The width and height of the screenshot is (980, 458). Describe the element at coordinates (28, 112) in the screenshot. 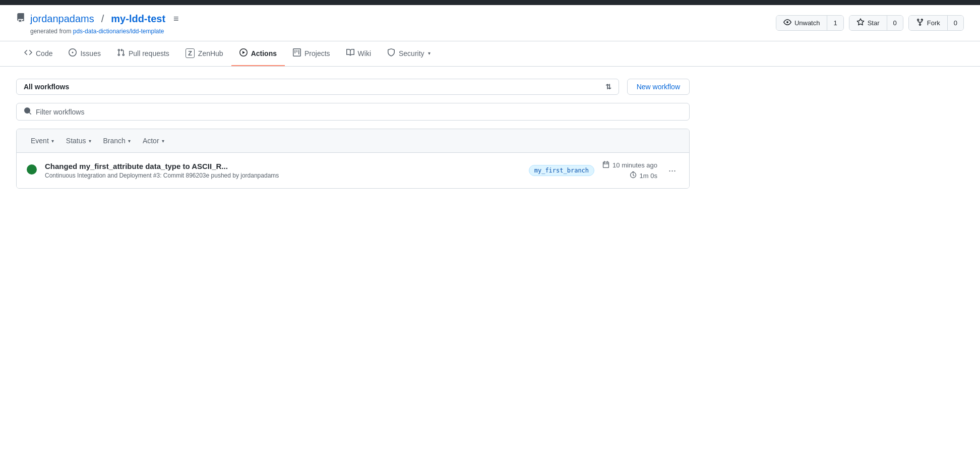

I see `search-icon` at that location.